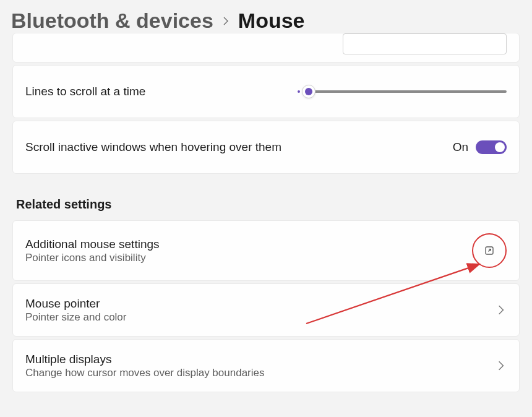 This screenshot has width=532, height=417. Describe the element at coordinates (249, 244) in the screenshot. I see `link-title: Additional mouse settings` at that location.